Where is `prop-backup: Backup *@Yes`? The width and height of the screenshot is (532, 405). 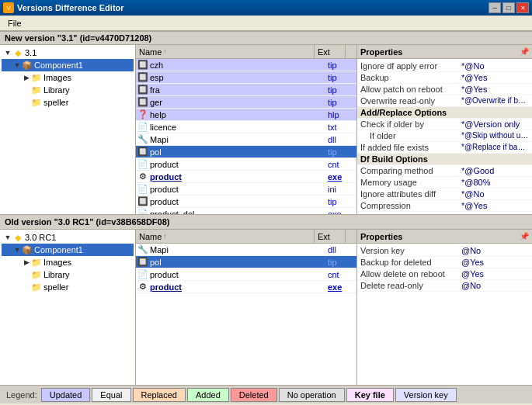
prop-backup: Backup *@Yes is located at coordinates (444, 78).